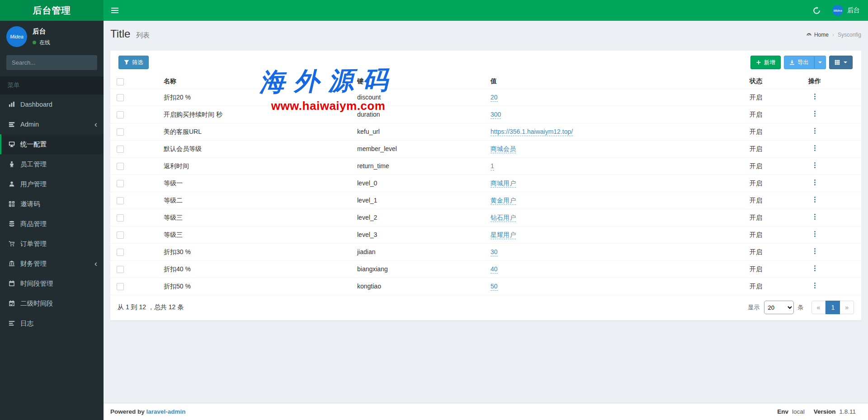 This screenshot has height=420, width=868. I want to click on sidebar-item-sub-timeslot: 二级时间段 ‹, so click(52, 303).